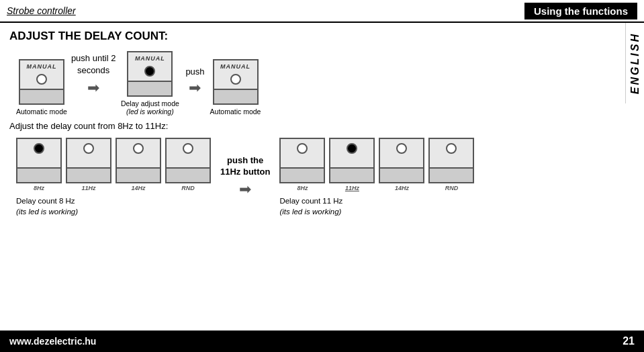 This screenshot has width=644, height=352. I want to click on push-text-1: push until 2seconds, so click(94, 64).